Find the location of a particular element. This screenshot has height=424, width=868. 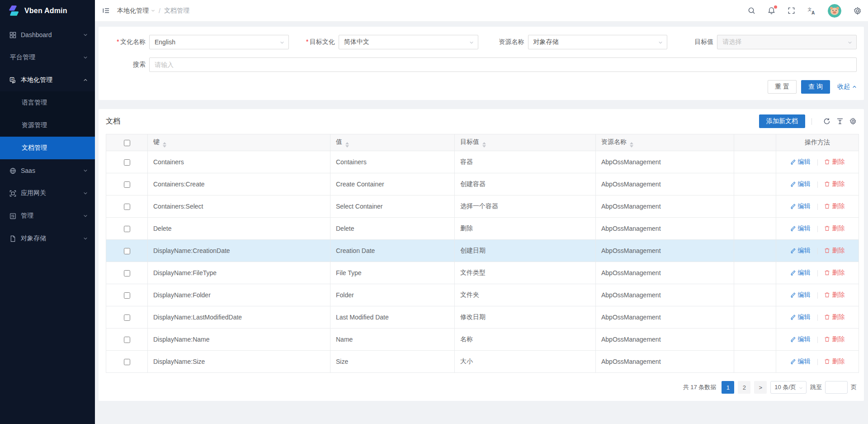

column-header-resource: 资源名称 is located at coordinates (665, 143).